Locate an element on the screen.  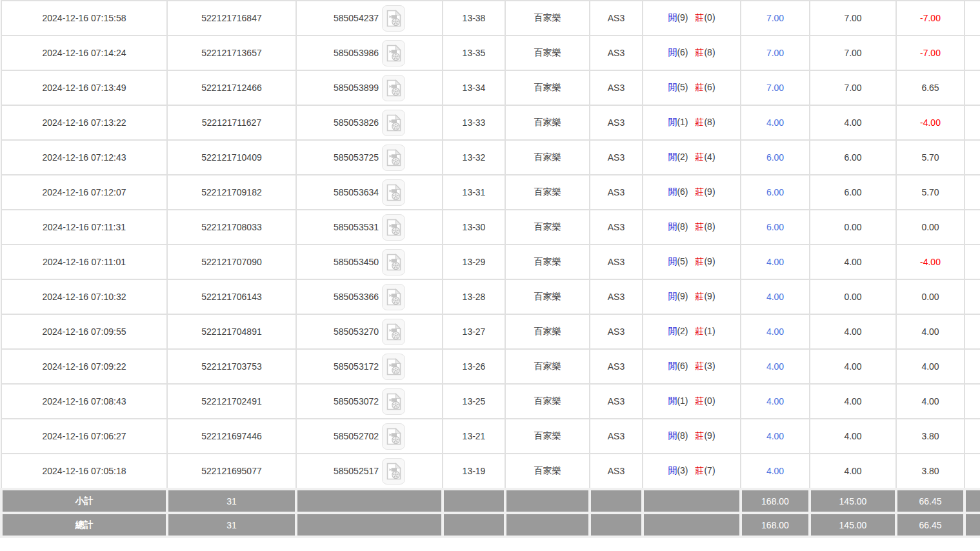
game-number-cell: 585053270 is located at coordinates (369, 332).